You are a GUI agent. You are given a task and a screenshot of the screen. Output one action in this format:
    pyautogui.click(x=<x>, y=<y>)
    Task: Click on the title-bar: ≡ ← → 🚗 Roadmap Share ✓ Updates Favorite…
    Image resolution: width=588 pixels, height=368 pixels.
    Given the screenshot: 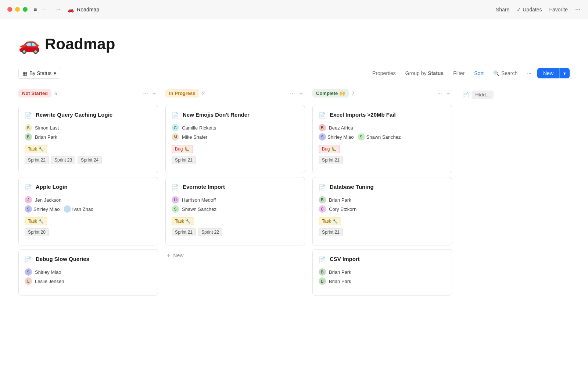 What is the action you would take?
    pyautogui.click(x=294, y=10)
    